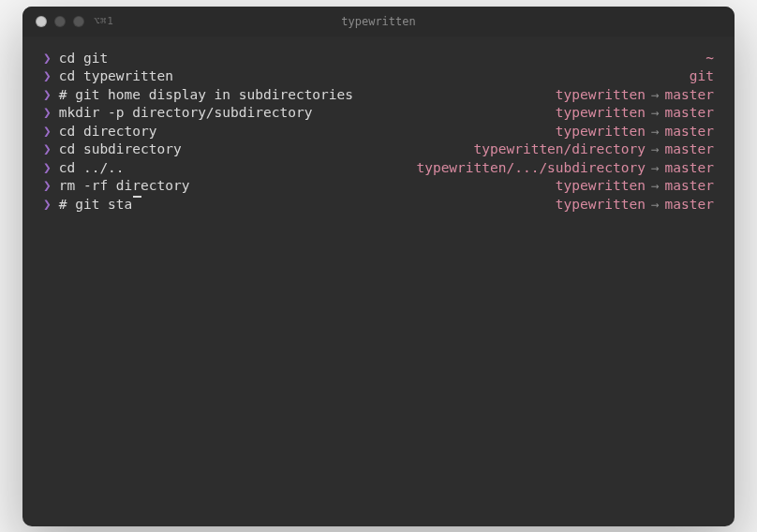  Describe the element at coordinates (96, 205) in the screenshot. I see `command-text: # git sta` at that location.